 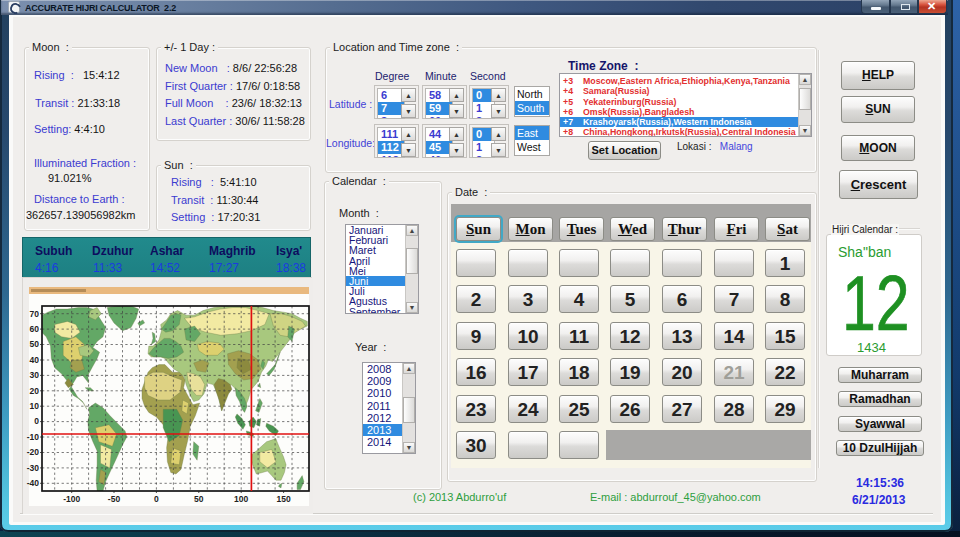 What do you see at coordinates (35, 375) in the screenshot?
I see `svg-text: 30` at bounding box center [35, 375].